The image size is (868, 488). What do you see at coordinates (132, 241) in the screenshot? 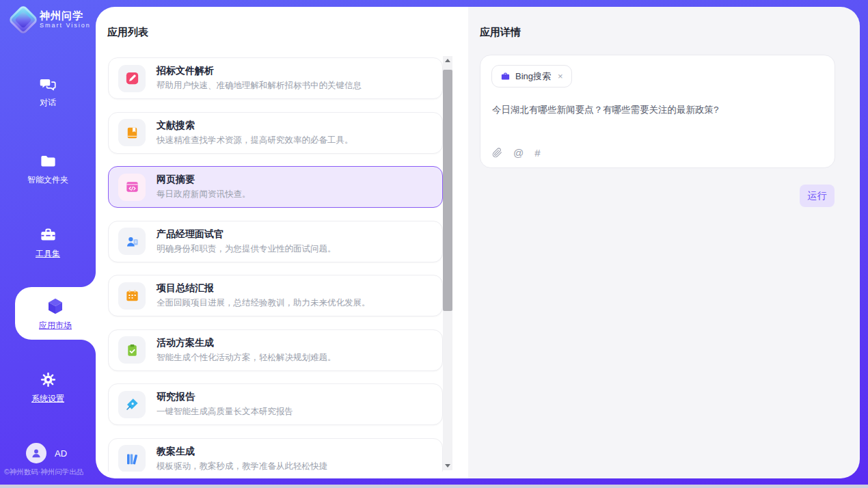
I see `interviewer-icon` at bounding box center [132, 241].